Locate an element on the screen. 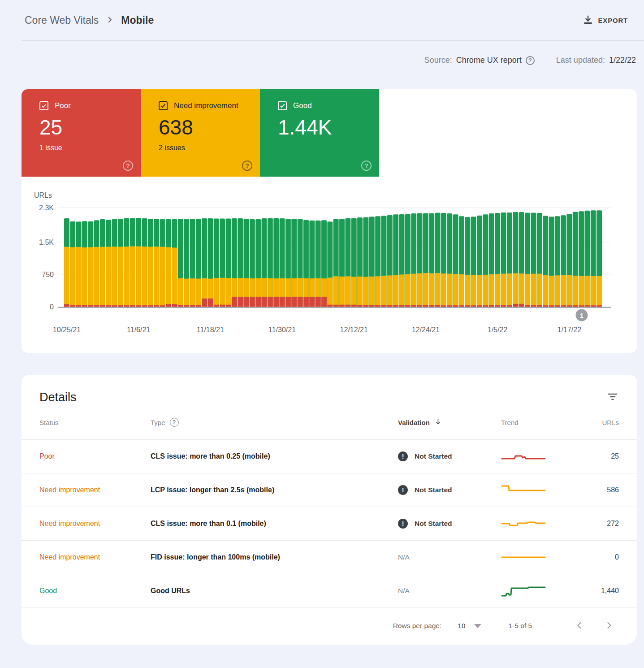 The height and width of the screenshot is (668, 644). need-improvement-checkbox-checked-icon is located at coordinates (163, 106).